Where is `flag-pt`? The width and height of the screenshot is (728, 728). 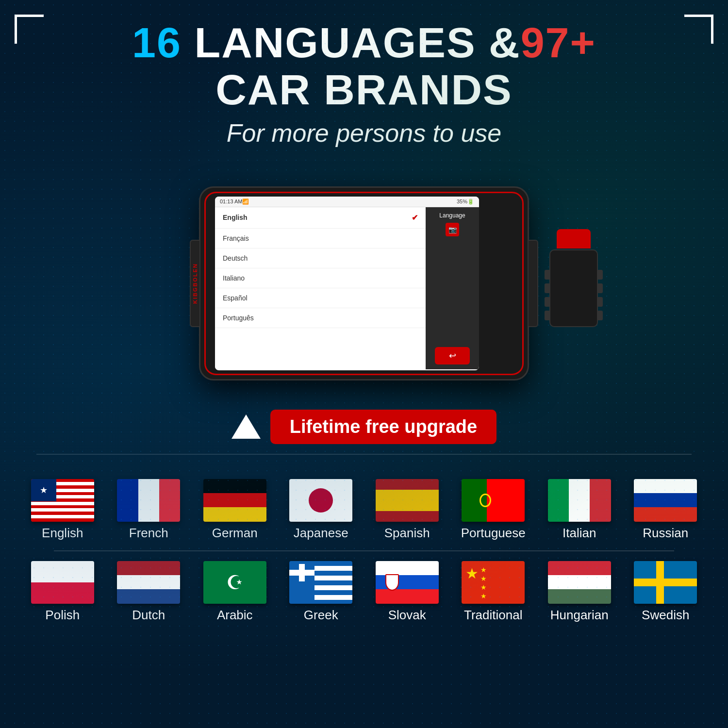 flag-pt is located at coordinates (493, 500).